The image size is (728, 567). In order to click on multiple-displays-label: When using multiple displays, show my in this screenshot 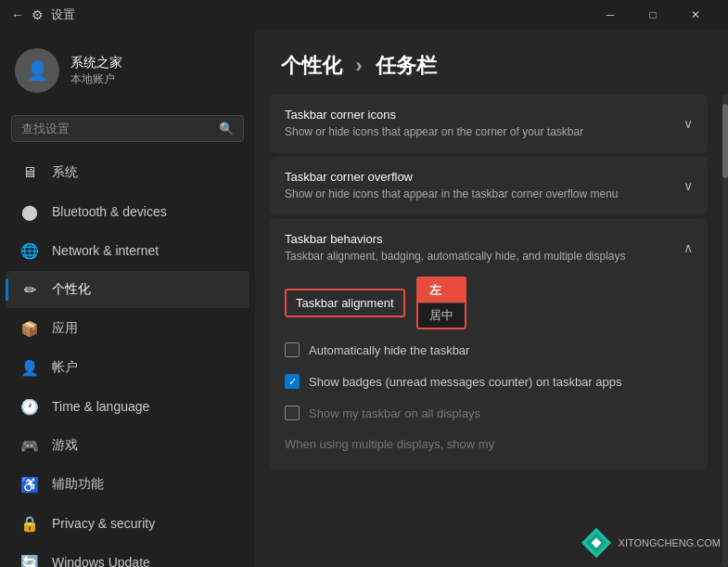, I will do `click(390, 444)`.